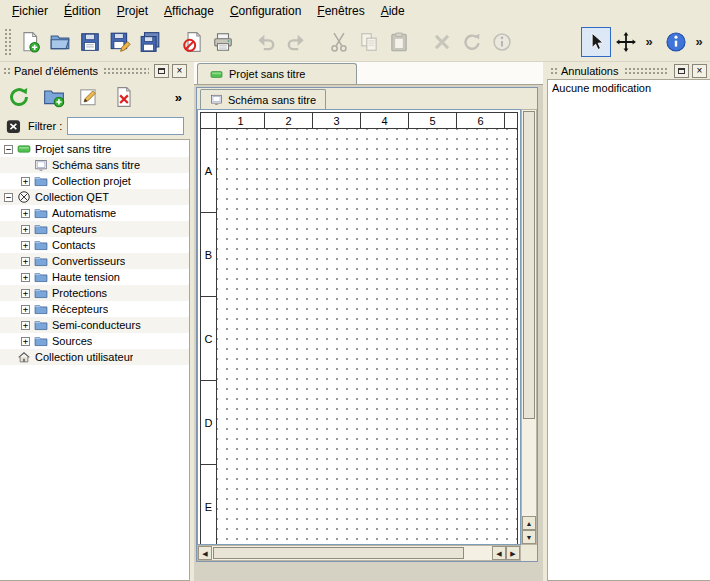 The width and height of the screenshot is (710, 581). Describe the element at coordinates (94, 181) in the screenshot. I see `tree-item-collection-projet: +Collection projet` at that location.